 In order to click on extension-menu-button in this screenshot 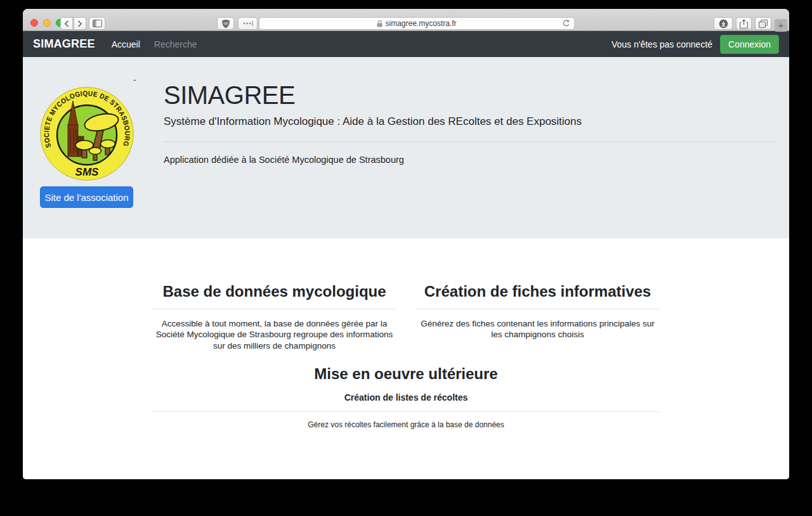, I will do `click(247, 23)`.